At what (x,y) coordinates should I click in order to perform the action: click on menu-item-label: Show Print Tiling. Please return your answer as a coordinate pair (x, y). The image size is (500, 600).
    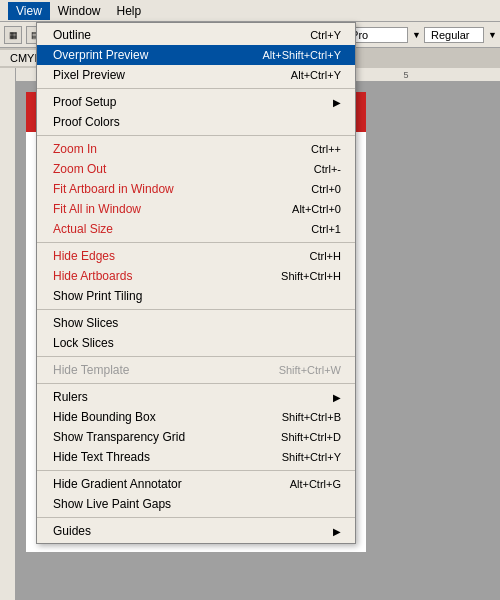
    Looking at the image, I should click on (98, 296).